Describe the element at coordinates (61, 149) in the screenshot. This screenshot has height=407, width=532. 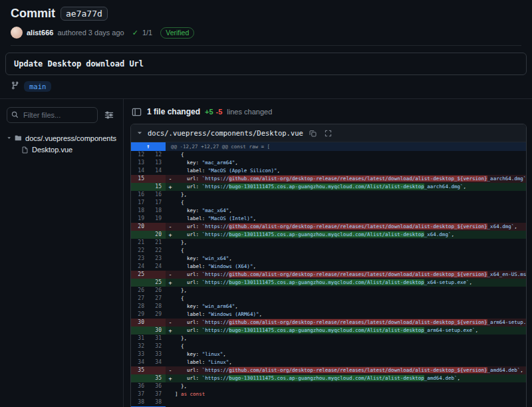
I see `tree-file-desktop-vue: Desktop.vue` at that location.